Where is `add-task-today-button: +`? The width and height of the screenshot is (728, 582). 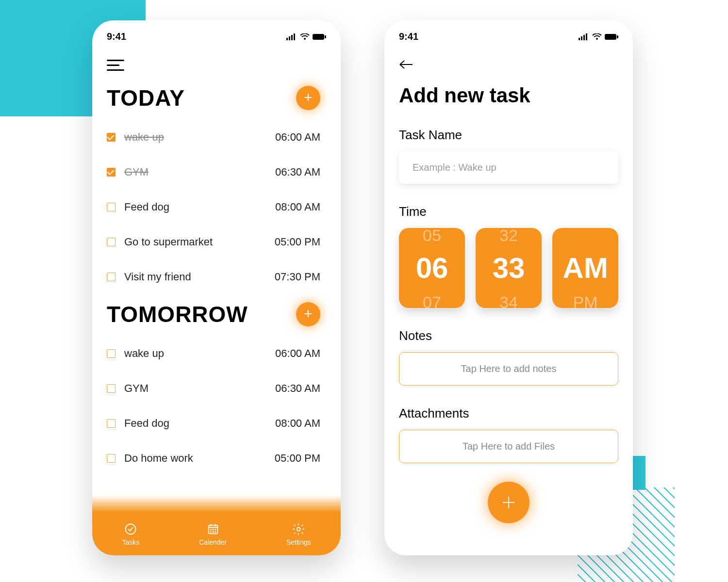
add-task-today-button: + is located at coordinates (308, 98).